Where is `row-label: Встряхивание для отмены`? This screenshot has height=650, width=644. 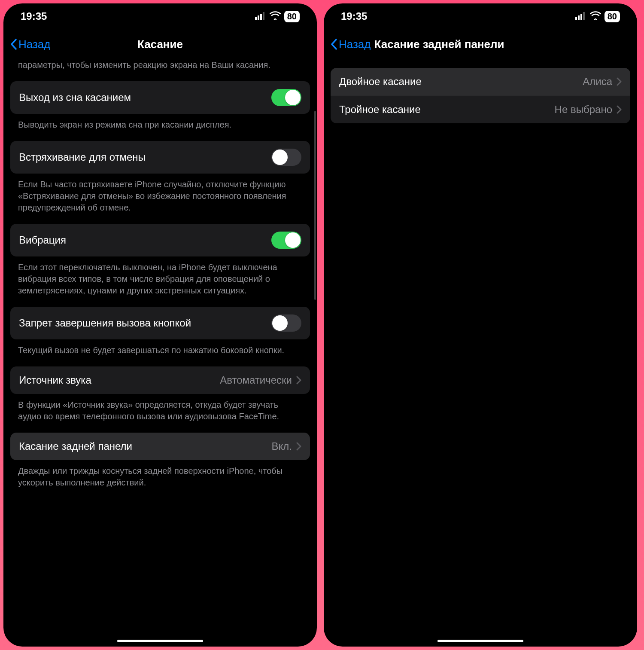
row-label: Встряхивание для отмены is located at coordinates (82, 157).